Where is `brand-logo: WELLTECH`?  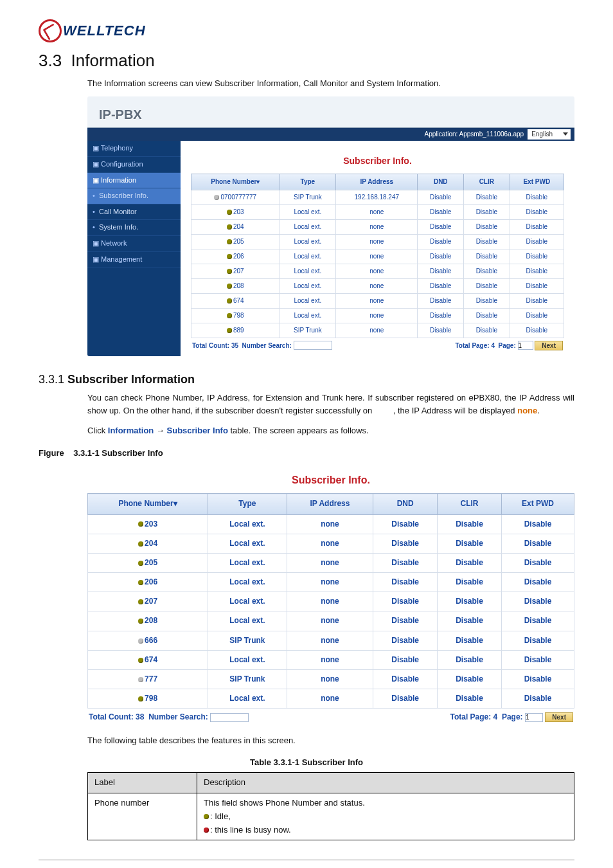
brand-logo: WELLTECH is located at coordinates (306, 31).